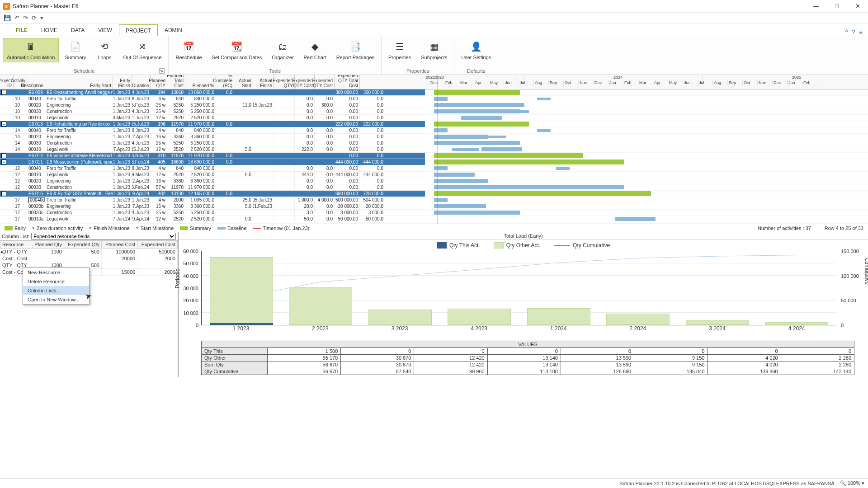  I want to click on col-header: Early Start, so click(79, 82).